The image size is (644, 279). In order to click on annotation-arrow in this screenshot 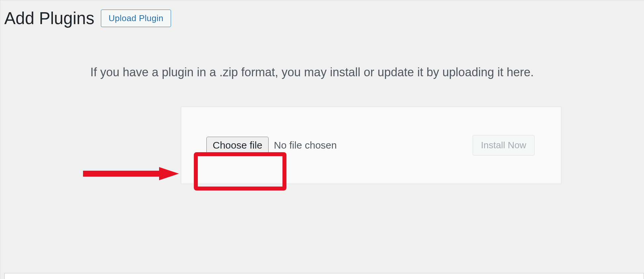, I will do `click(133, 174)`.